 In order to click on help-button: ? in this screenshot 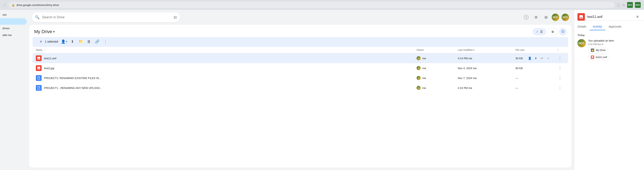, I will do `click(526, 17)`.